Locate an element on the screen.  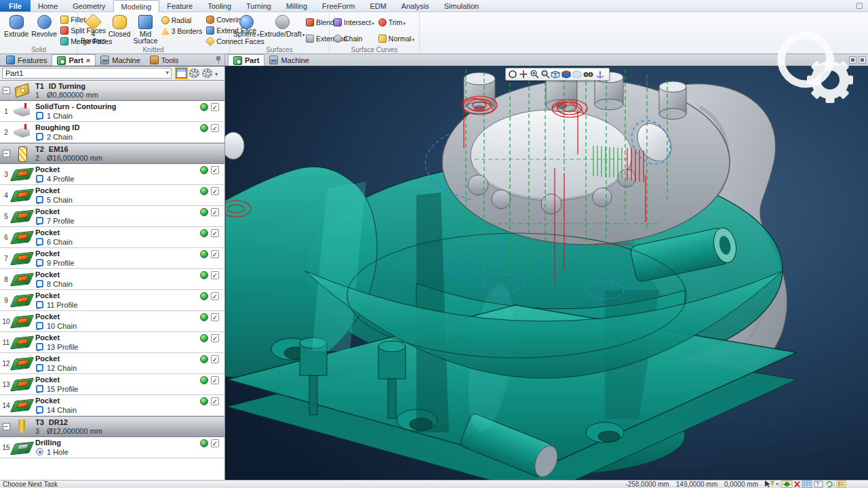
closed-button: Closed is located at coordinates (119, 30).